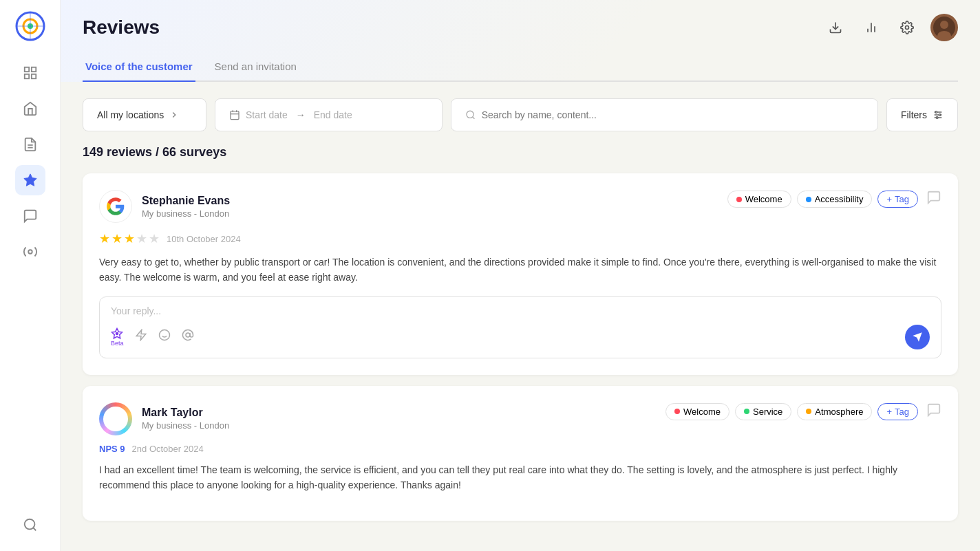 This screenshot has height=551, width=980. I want to click on tag-label-welcome-2: Welcome, so click(702, 411).